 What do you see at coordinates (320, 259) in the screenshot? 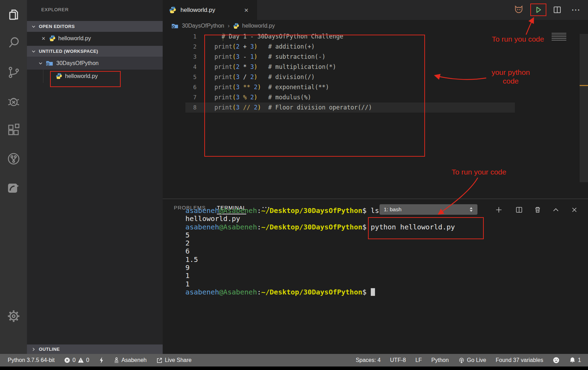
I see `terminal-line: 1.5` at bounding box center [320, 259].